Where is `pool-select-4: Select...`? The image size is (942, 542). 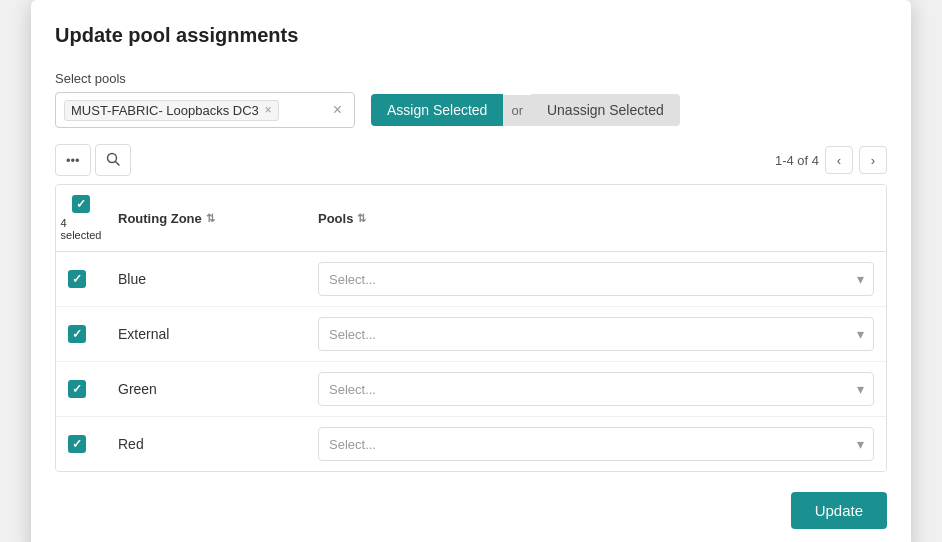
pool-select-4: Select... is located at coordinates (596, 444).